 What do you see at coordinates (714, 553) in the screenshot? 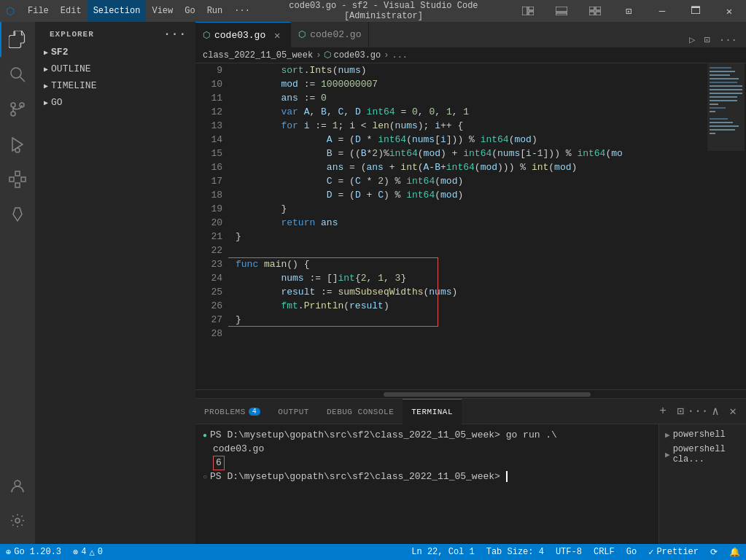
I see `status-sync-icon: ⟳` at bounding box center [714, 553].